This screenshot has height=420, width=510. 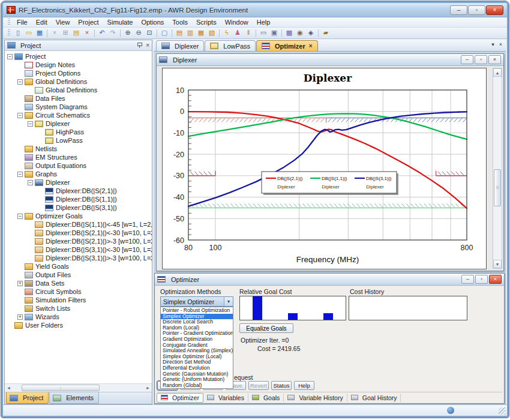 I want to click on tree-item: −Global Definitions, so click(x=78, y=82).